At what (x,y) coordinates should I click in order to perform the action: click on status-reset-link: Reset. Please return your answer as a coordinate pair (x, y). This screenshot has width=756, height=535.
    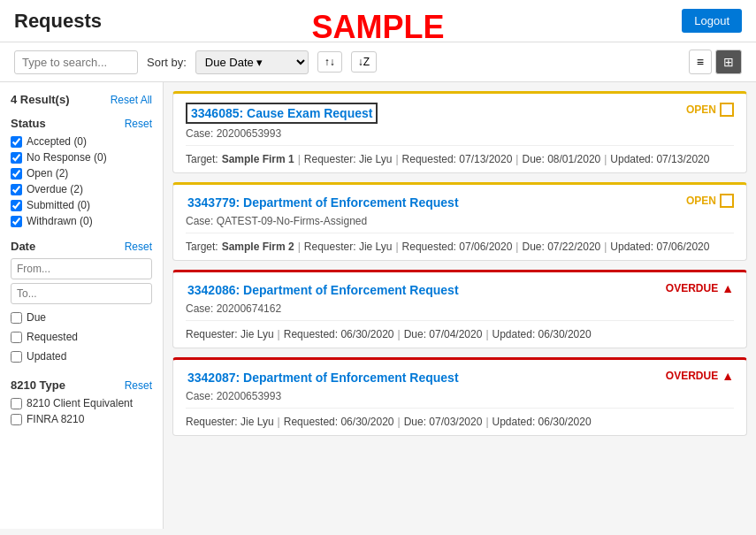
    Looking at the image, I should click on (138, 124).